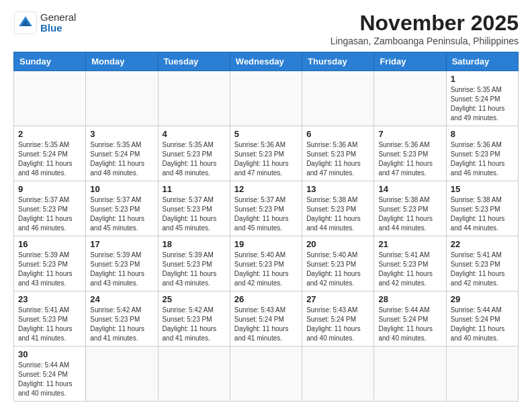  I want to click on week-row-5: 23Sunrise: 5:41 AMSunset: 5:23 PMDayligh…, so click(266, 319).